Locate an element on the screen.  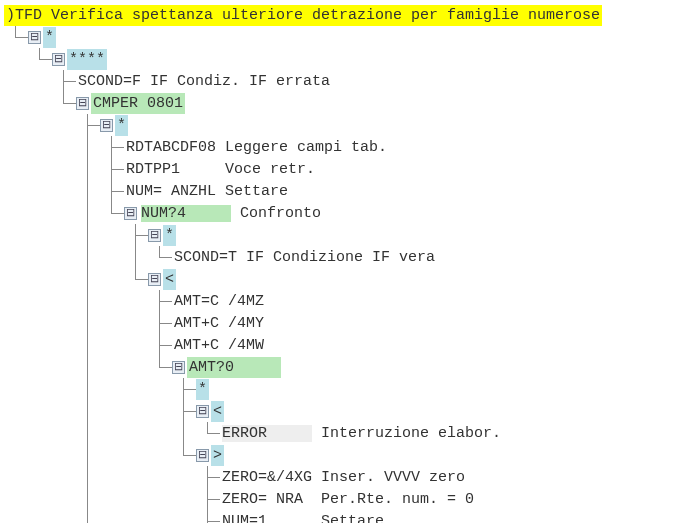
node-label: AMT?0 is located at coordinates (234, 368).